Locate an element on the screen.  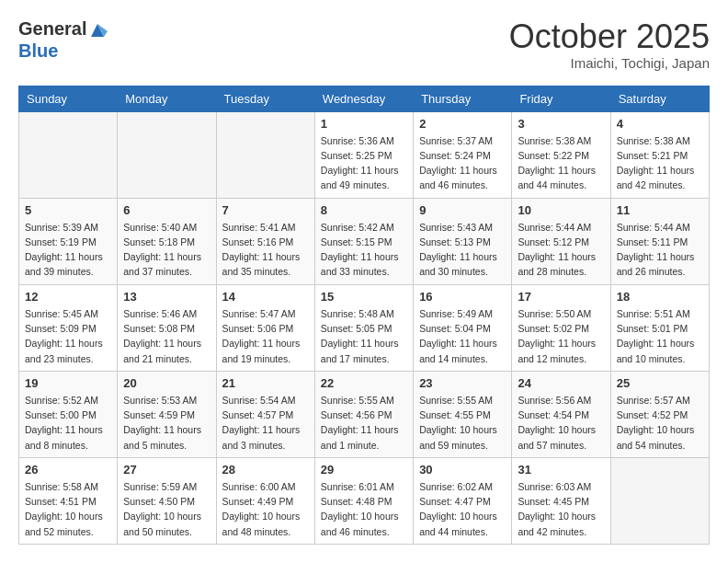
day-number: 17 is located at coordinates (561, 296).